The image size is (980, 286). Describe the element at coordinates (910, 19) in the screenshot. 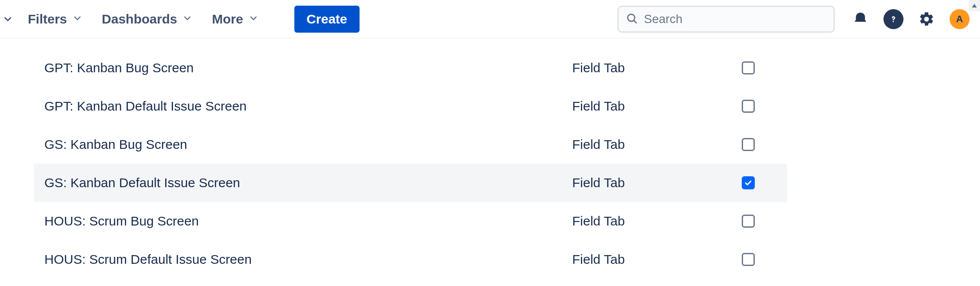

I see `topbar-icons: A` at that location.